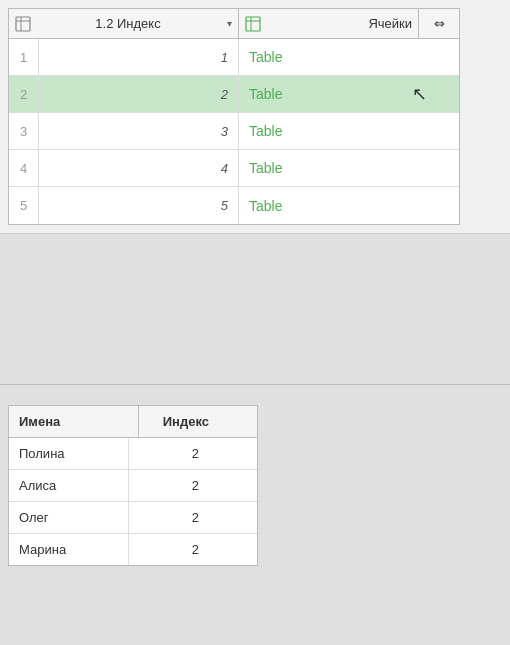  What do you see at coordinates (234, 132) in the screenshot?
I see `table-row-3: 3 3 Table` at bounding box center [234, 132].